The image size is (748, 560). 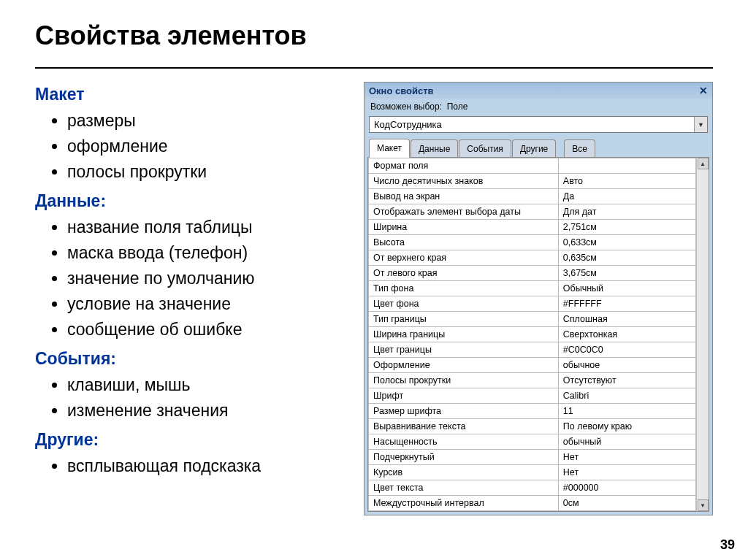 What do you see at coordinates (464, 242) in the screenshot?
I see `property-name: Высота` at bounding box center [464, 242].